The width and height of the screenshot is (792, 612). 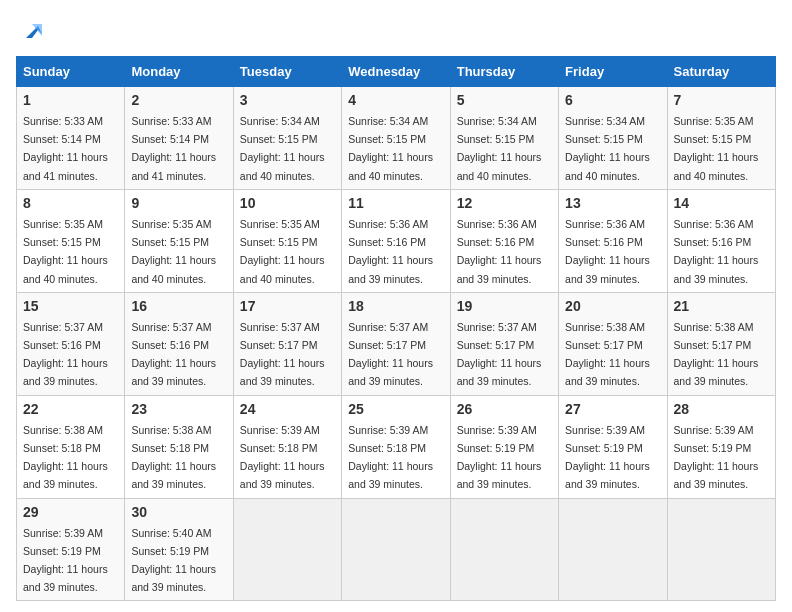 What do you see at coordinates (504, 240) in the screenshot?
I see `calendar-cell: 12 Sunrise: 5:36 AMSunset: 5:16 PMDaylig…` at bounding box center [504, 240].